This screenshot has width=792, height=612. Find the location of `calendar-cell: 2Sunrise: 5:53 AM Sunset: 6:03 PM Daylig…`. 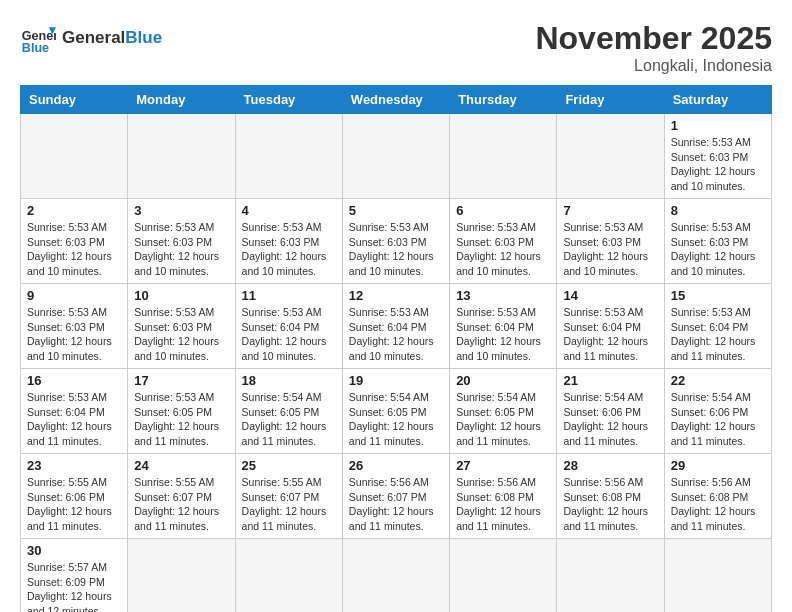

calendar-cell: 2Sunrise: 5:53 AM Sunset: 6:03 PM Daylig… is located at coordinates (74, 242).